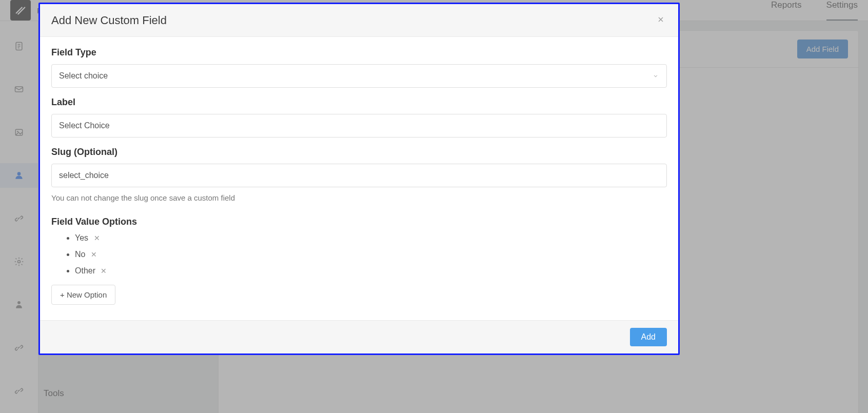  I want to click on new-option-button: + New Option, so click(83, 294).